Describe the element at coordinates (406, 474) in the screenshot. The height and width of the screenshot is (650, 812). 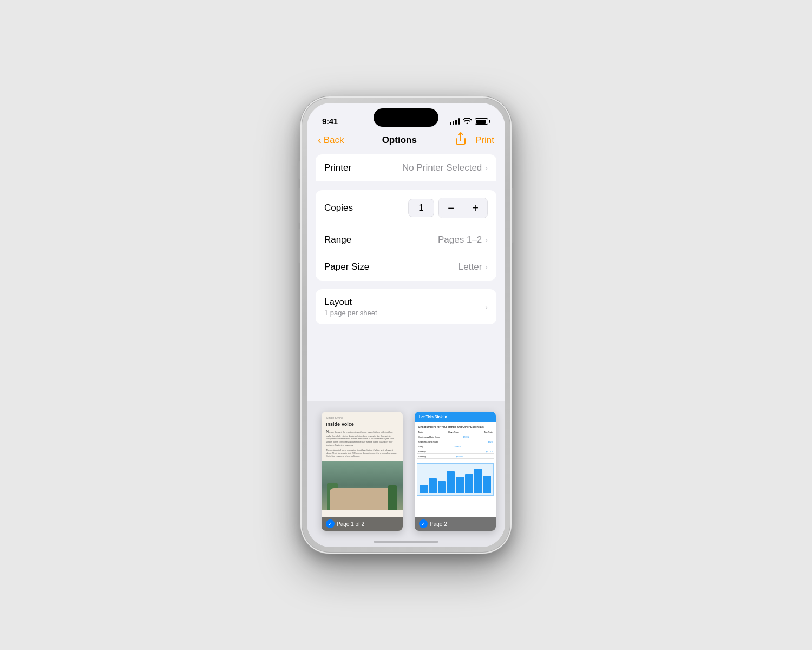
I see `preview-area: Simple Styling Inside Voice No one thoug…` at that location.